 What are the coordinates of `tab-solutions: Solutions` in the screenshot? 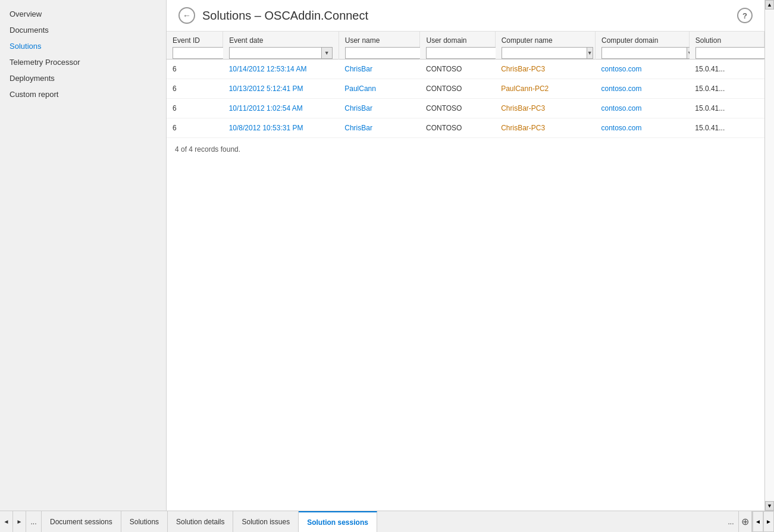 It's located at (145, 521).